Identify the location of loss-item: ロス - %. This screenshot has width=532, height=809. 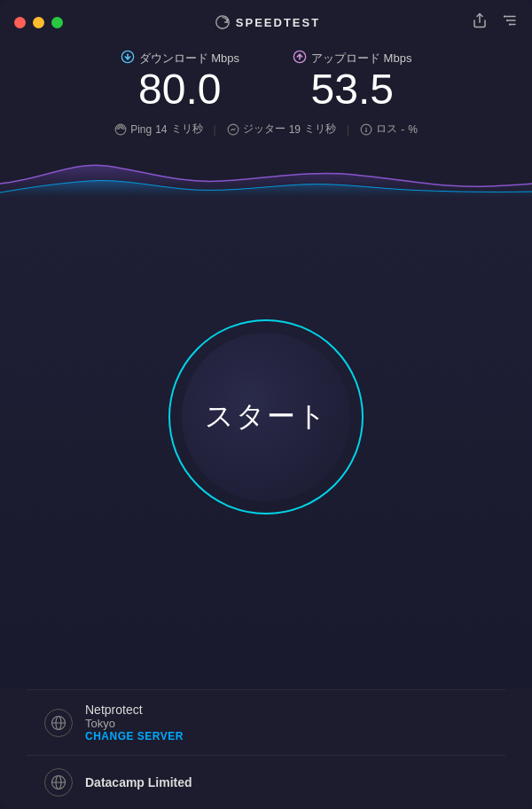
(388, 130).